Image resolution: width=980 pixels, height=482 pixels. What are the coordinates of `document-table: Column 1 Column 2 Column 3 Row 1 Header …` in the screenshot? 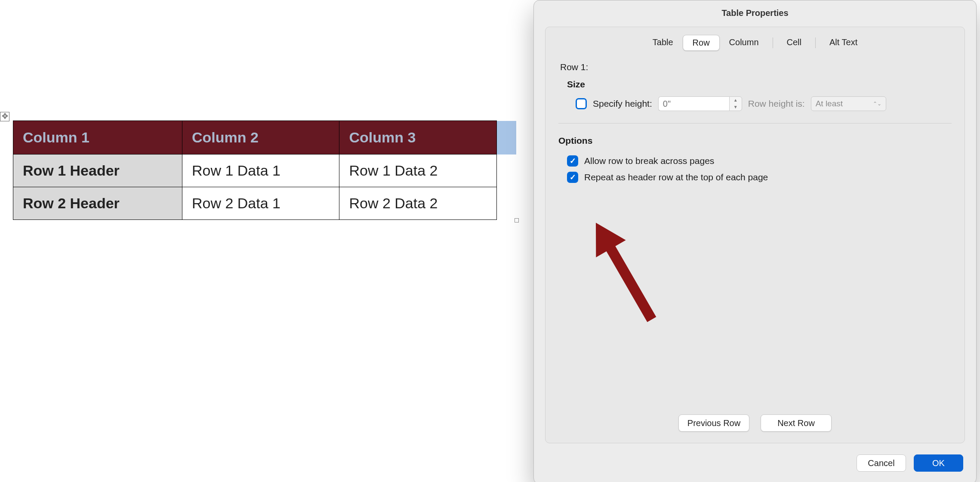 It's located at (265, 170).